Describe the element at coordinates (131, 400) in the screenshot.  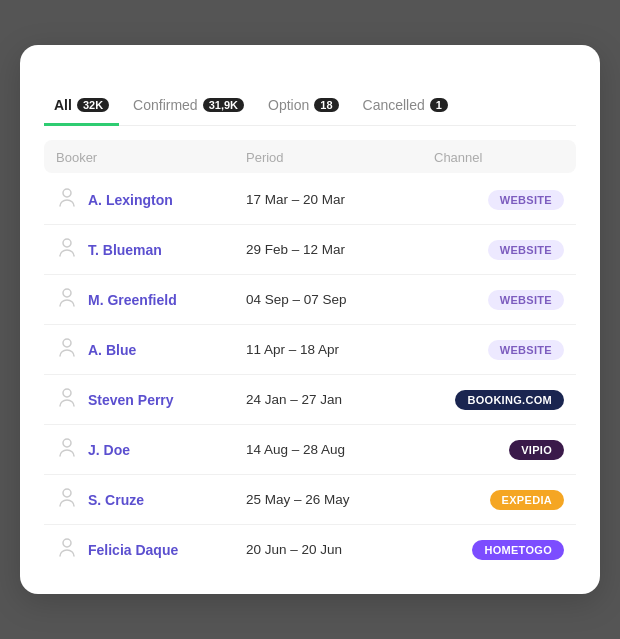
I see `booker-name: Steven Perry` at that location.